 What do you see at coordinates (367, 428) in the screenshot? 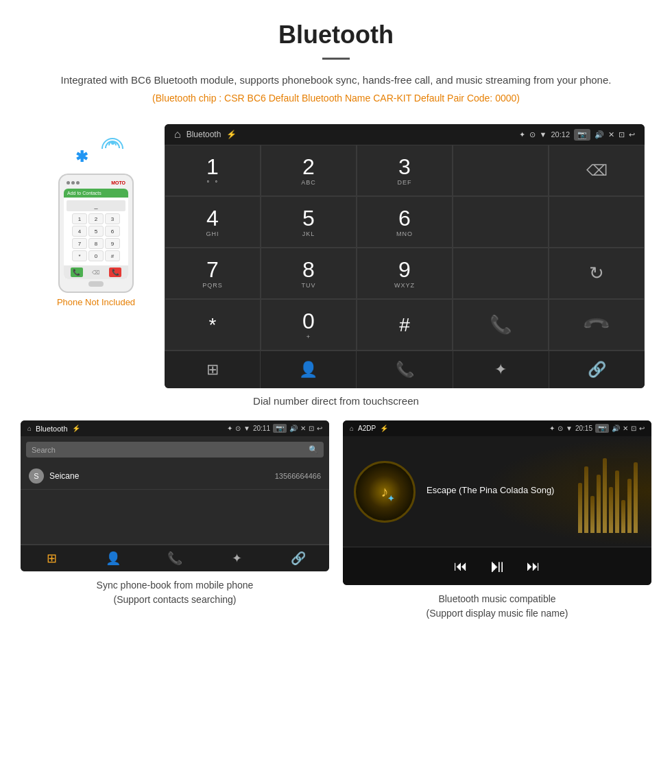
I see `music-title: A2DP` at bounding box center [367, 428].